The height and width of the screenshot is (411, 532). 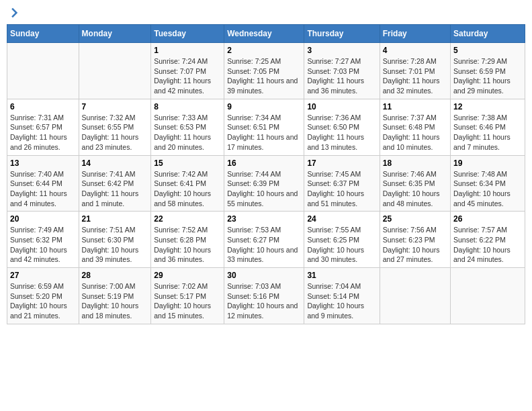 What do you see at coordinates (488, 240) in the screenshot?
I see `calendar-cell: 26Sunrise: 7:57 AMSunset: 6:22 PMDayligh…` at bounding box center [488, 240].